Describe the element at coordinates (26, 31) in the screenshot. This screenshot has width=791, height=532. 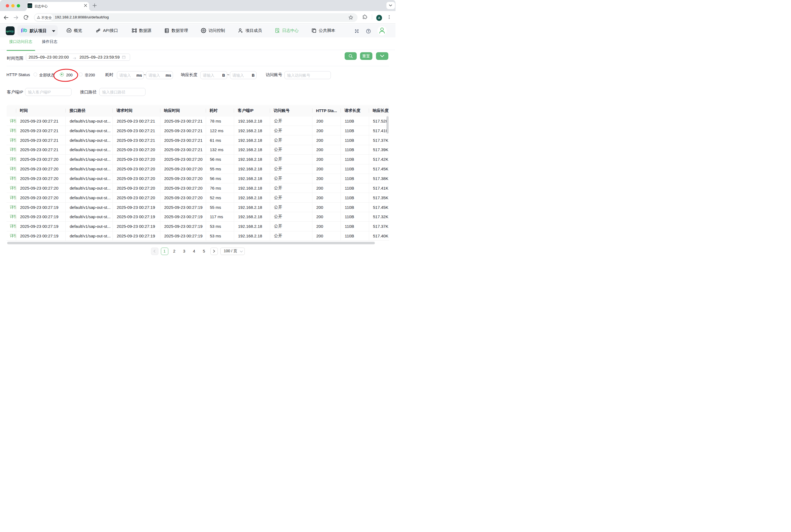
I see `svg-text: P` at that location.